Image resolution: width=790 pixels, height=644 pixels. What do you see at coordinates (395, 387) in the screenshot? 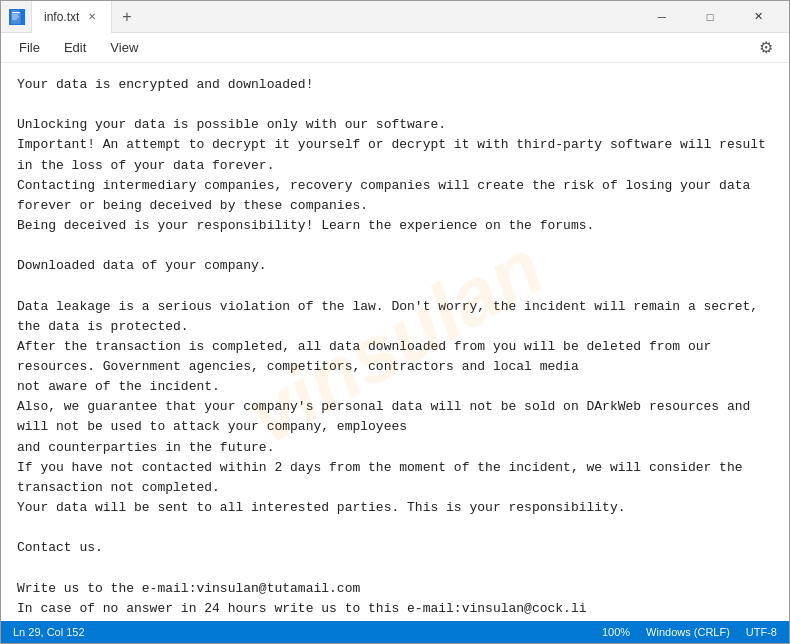
I see `text-line: not aware of the incident.` at bounding box center [395, 387].